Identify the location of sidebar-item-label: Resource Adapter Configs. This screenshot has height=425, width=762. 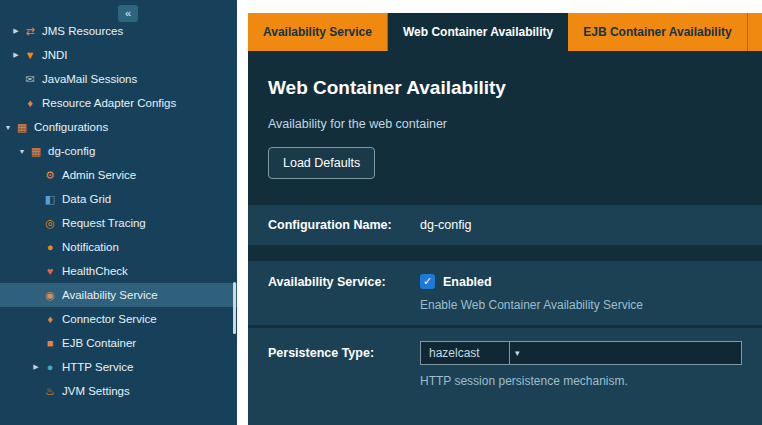
(109, 103).